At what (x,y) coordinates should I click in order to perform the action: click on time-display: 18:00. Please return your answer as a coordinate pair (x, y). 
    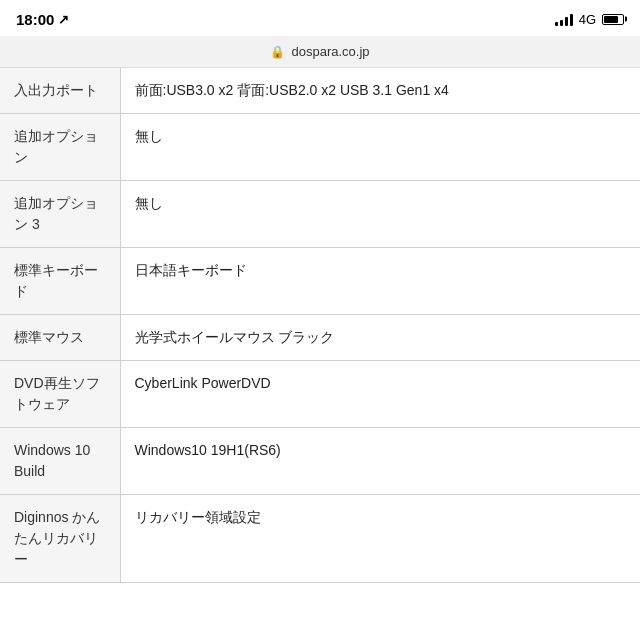
    Looking at the image, I should click on (35, 20).